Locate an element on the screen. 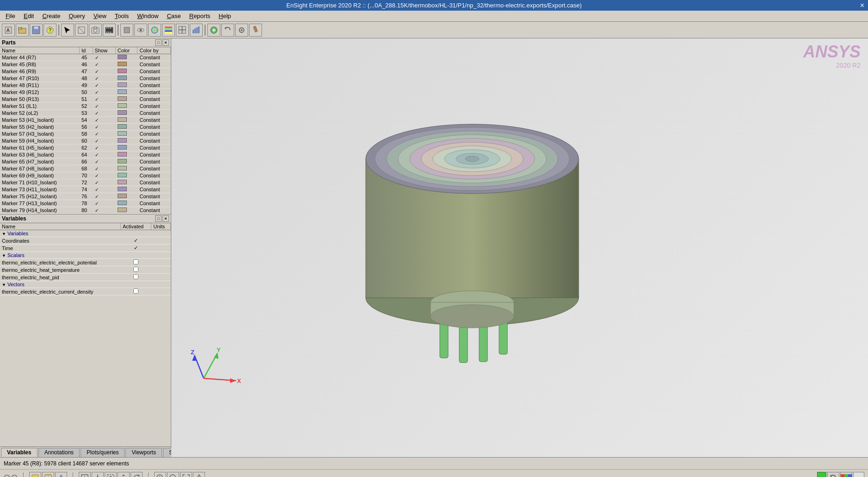  table-row: Marker 73 (H11_Isolant) 74 ✓ Constant is located at coordinates (85, 190).